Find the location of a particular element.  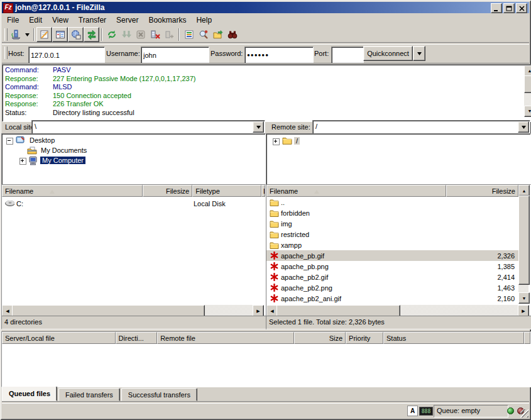

find-files-button is located at coordinates (233, 35).